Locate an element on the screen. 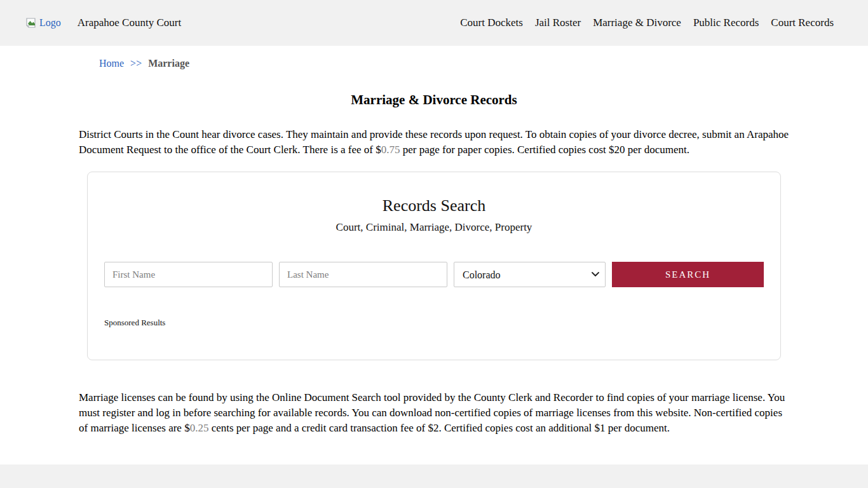 Image resolution: width=868 pixels, height=488 pixels. site-title: Arapahoe County Court is located at coordinates (130, 23).